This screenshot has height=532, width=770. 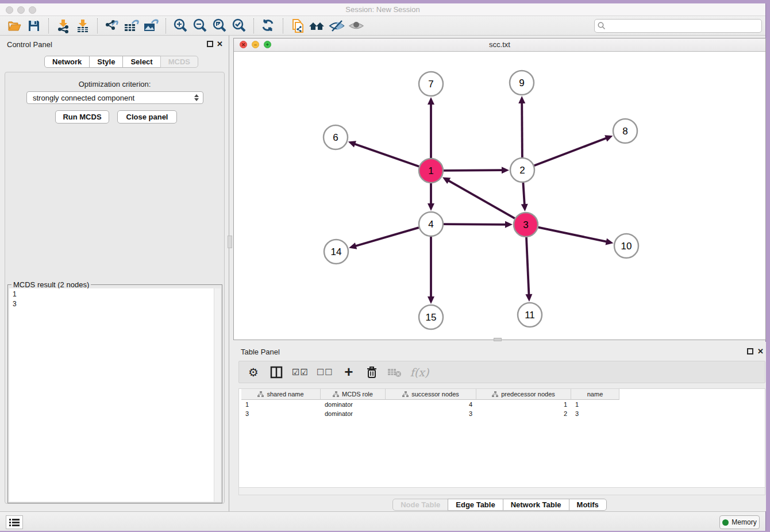 I want to click on column-header-mcds-role: MCDS role, so click(x=353, y=394).